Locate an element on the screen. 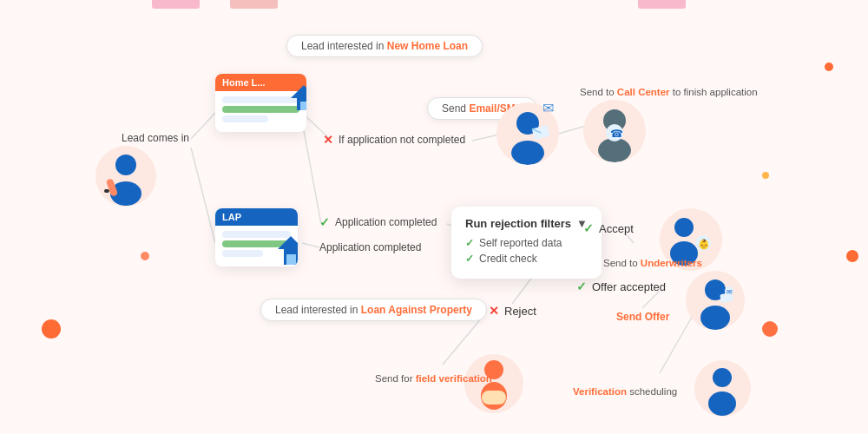  send-offer-label: Send Offer is located at coordinates (642, 317).